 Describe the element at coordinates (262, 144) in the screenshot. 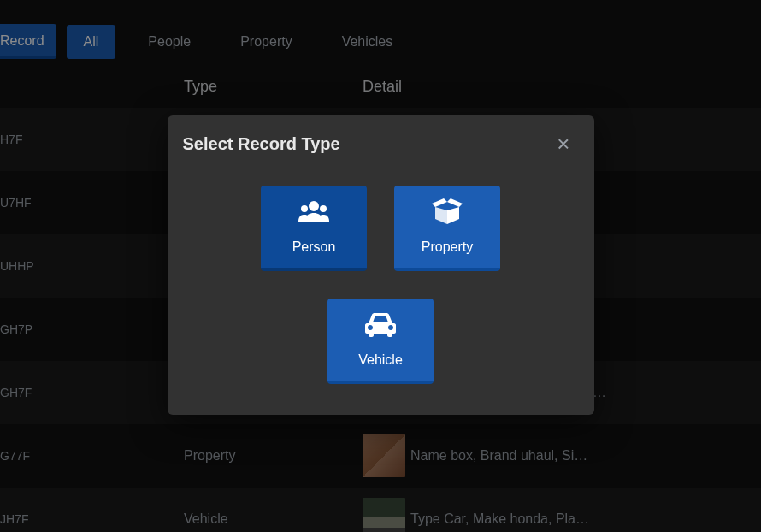

I see `modal-title: Select Record Type` at that location.